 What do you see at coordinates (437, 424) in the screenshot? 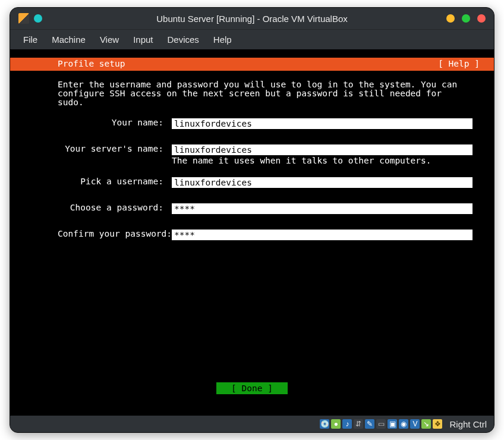
I see `clipboard-icon: ❖` at bounding box center [437, 424].